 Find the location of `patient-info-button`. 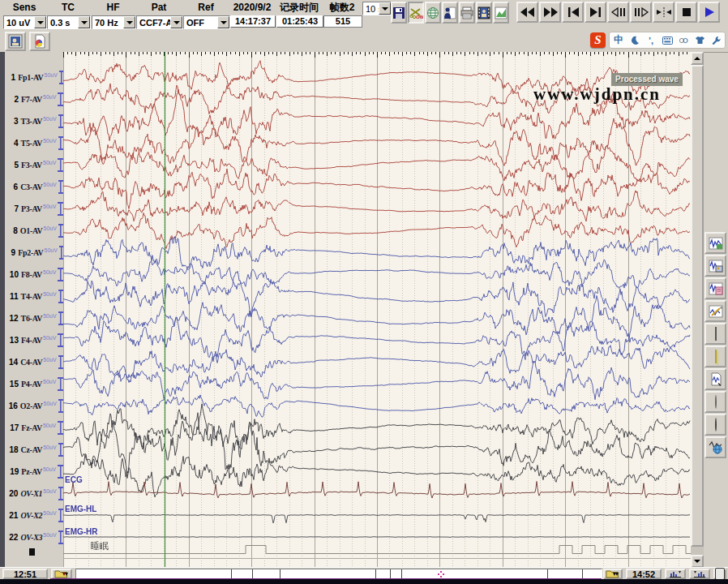

patient-info-button is located at coordinates (450, 13).